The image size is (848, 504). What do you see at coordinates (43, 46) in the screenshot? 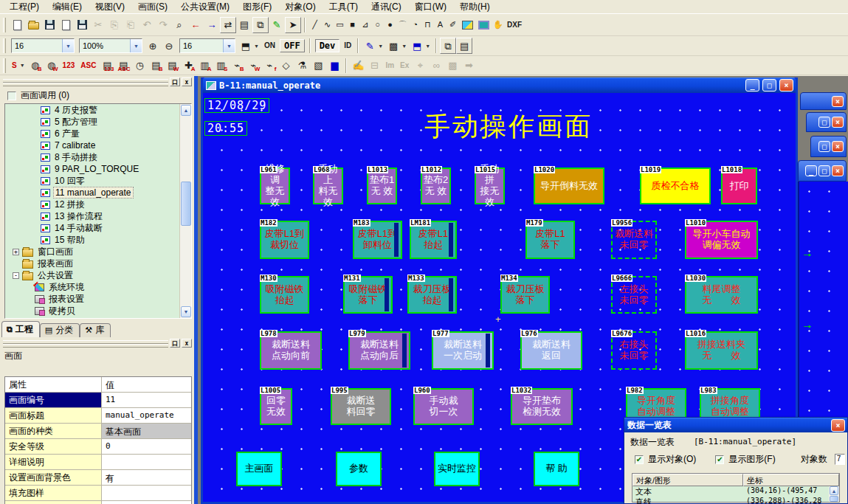
I see `font-size-combo: 16▼` at bounding box center [43, 46].